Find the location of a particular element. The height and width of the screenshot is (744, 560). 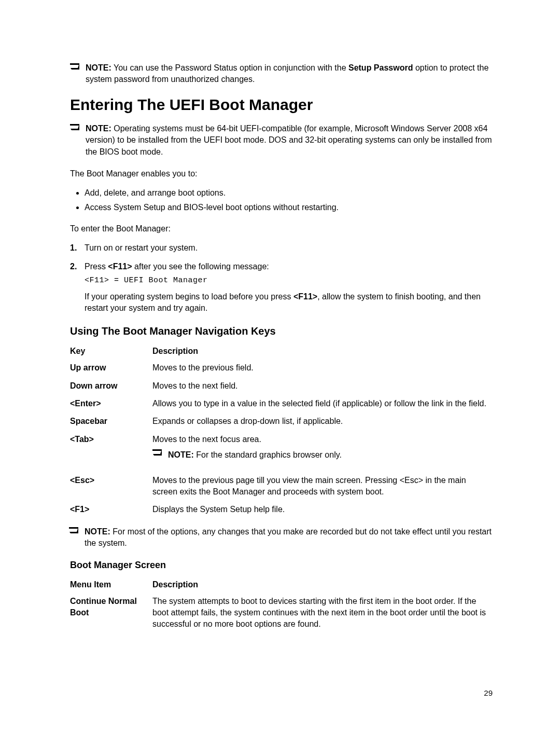

intro-text: The Boot Manager enables you to: is located at coordinates (281, 174).